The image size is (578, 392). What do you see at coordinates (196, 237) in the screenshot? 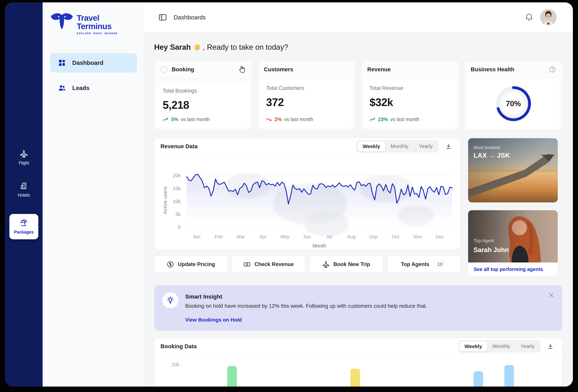
I see `x-axis-tick: Jan` at bounding box center [196, 237].